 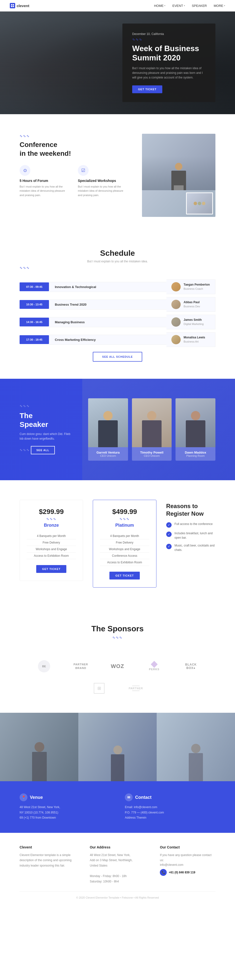 What do you see at coordinates (117, 667) in the screenshot?
I see `sponsor-woz: WOZ` at bounding box center [117, 667].